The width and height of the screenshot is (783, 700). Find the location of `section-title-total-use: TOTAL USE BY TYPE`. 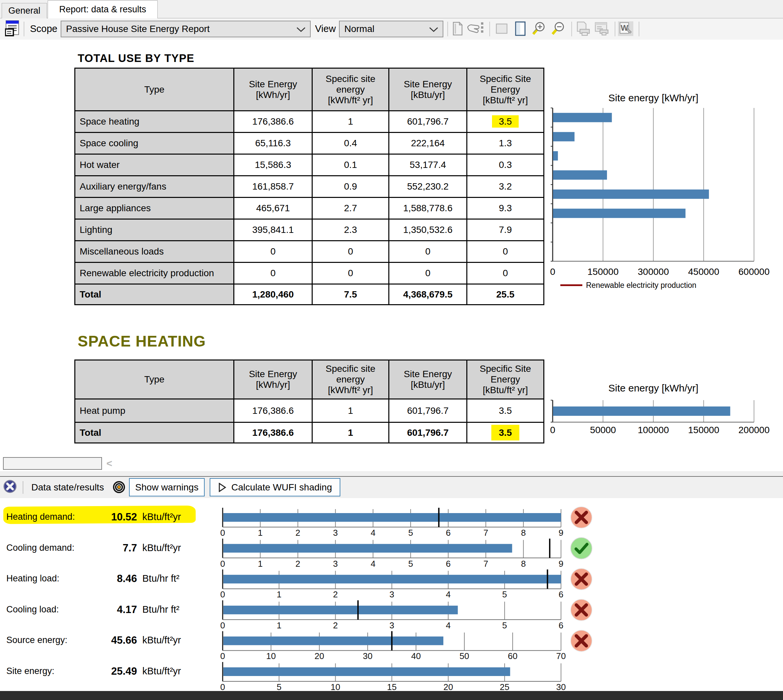

section-title-total-use: TOTAL USE BY TYPE is located at coordinates (136, 58).